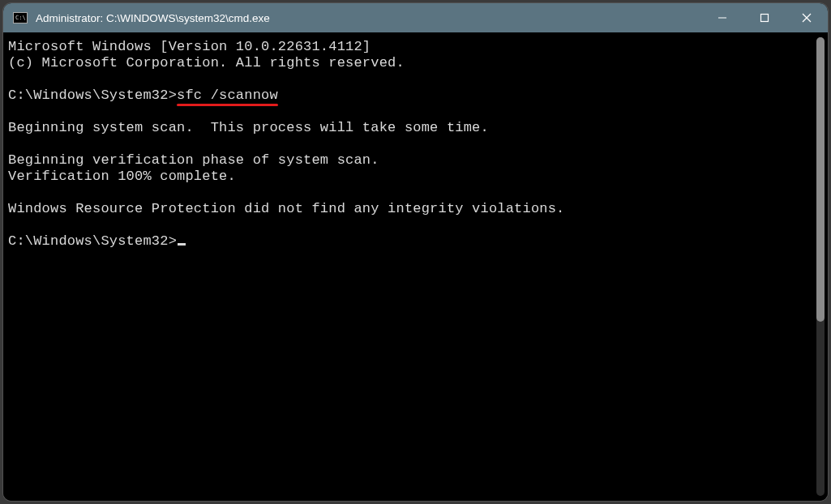 The image size is (831, 504). I want to click on output-line: Windows Resource Protection did not find…, so click(287, 209).